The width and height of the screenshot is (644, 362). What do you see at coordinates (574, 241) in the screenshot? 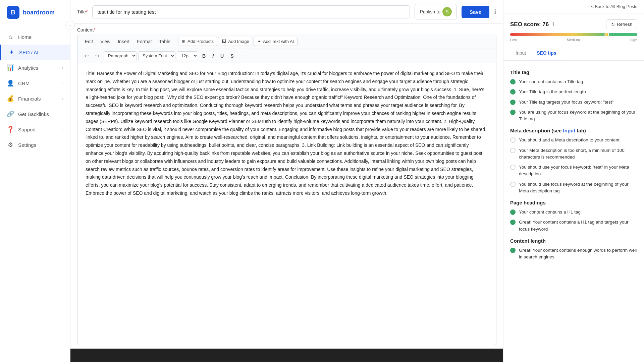
I see `content-length-section: Content length` at bounding box center [574, 241].